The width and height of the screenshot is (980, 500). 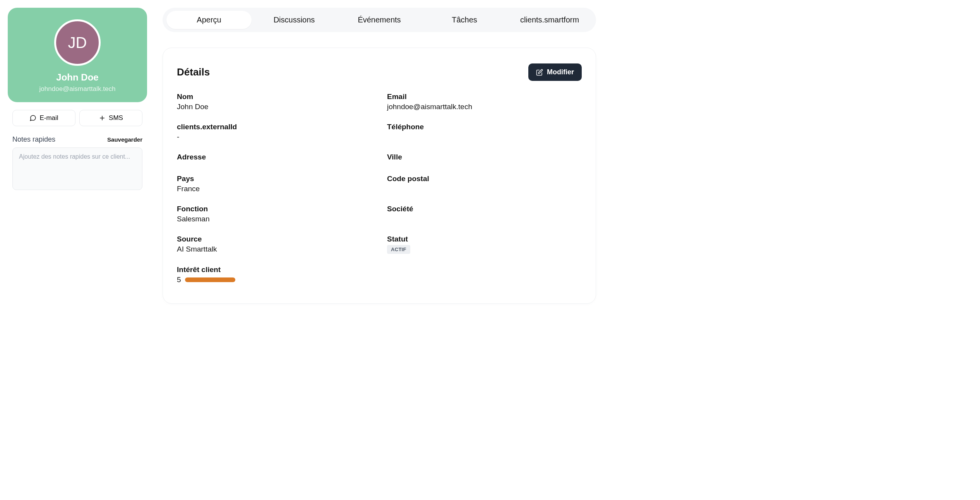 I want to click on field-phone: Téléphone, so click(x=485, y=132).